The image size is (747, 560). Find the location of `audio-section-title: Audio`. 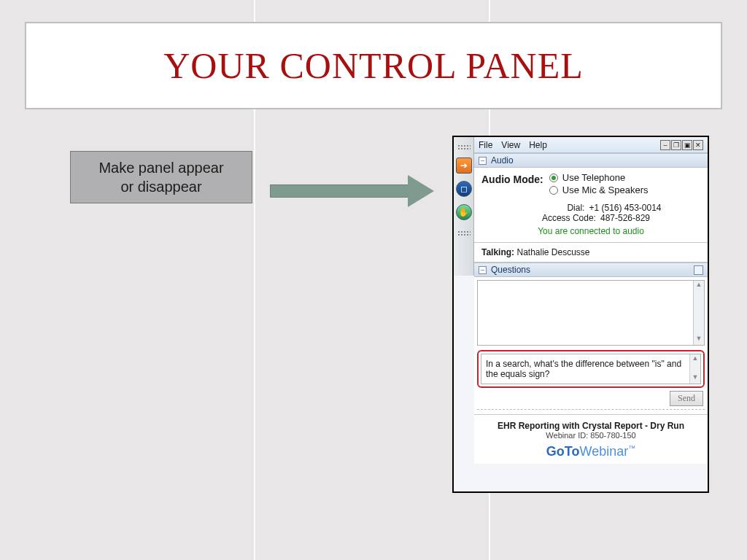

audio-section-title: Audio is located at coordinates (502, 160).